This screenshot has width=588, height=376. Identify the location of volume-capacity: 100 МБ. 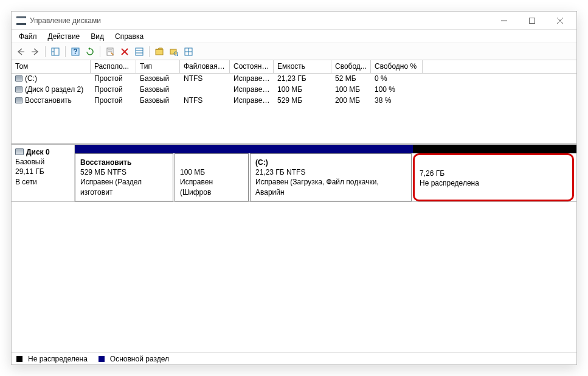
(303, 90).